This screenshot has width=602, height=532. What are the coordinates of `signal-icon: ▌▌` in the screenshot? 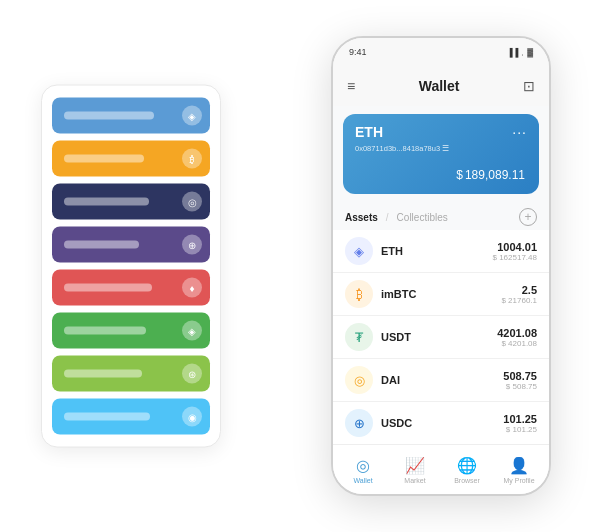 It's located at (516, 52).